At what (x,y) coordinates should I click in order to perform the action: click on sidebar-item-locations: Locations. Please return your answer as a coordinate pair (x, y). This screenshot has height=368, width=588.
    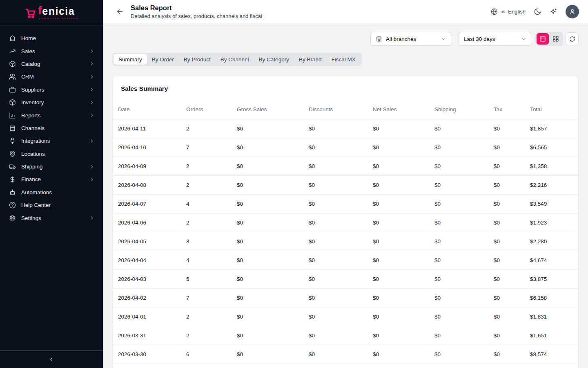
    Looking at the image, I should click on (51, 154).